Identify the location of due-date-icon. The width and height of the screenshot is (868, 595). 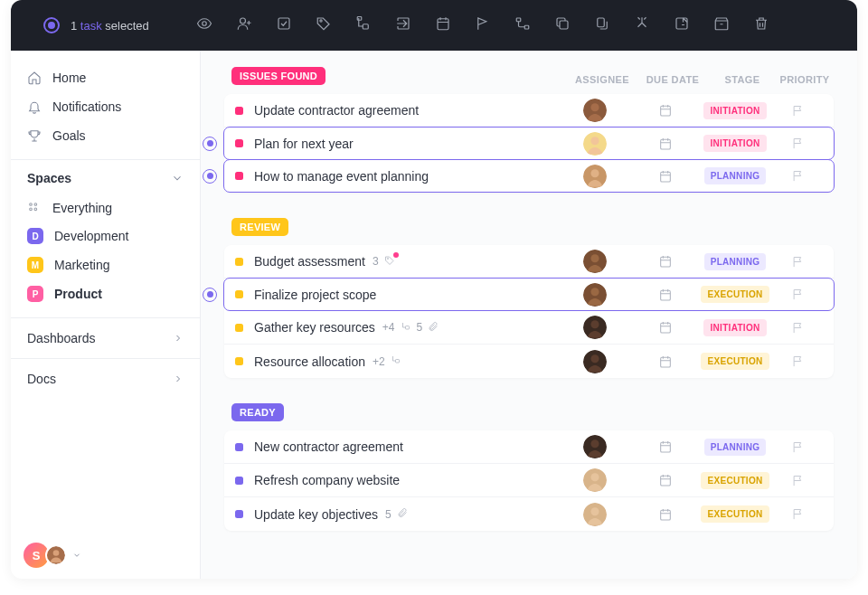
(443, 25).